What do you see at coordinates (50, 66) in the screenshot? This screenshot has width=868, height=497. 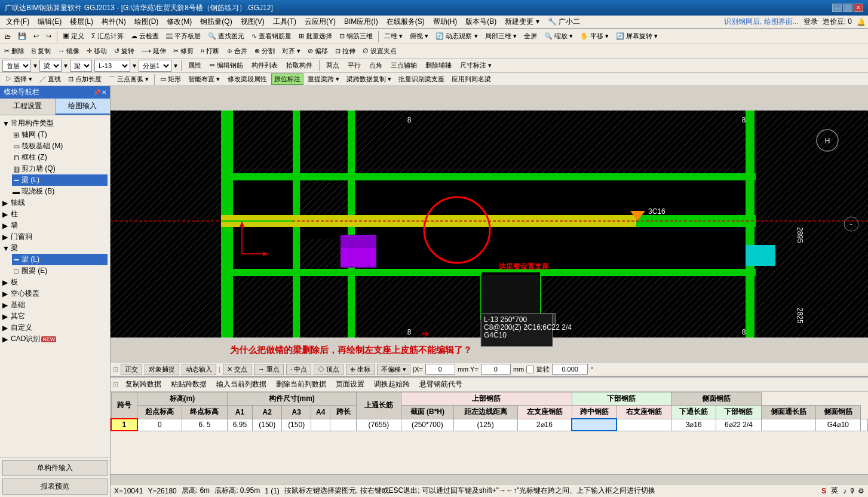 I see `type-select: 梁` at bounding box center [50, 66].